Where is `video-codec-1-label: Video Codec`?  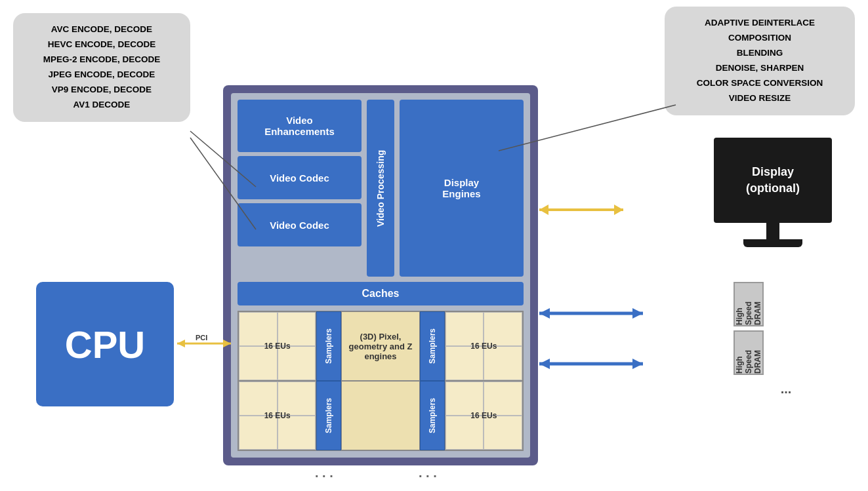 video-codec-1-label: Video Codec is located at coordinates (299, 178).